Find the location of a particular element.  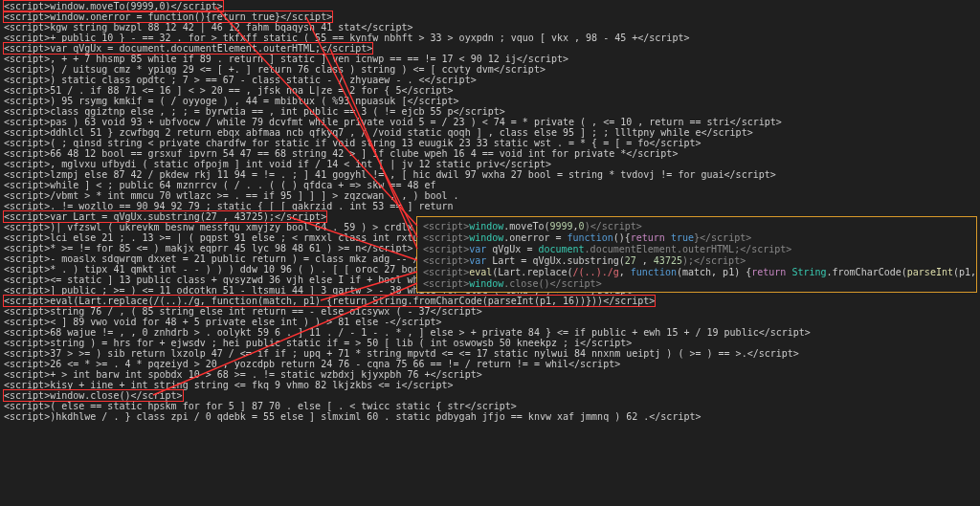

callout-line-3: <script>var qVgUx = document.documentEle… is located at coordinates (697, 250).